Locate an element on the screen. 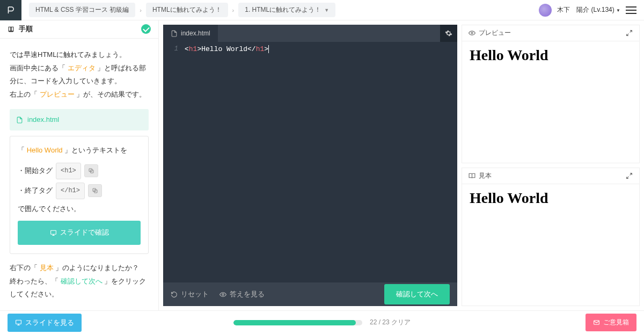 Image resolution: width=644 pixels, height=334 pixels. code-line: <h1>Hello World</h1> is located at coordinates (320, 49).